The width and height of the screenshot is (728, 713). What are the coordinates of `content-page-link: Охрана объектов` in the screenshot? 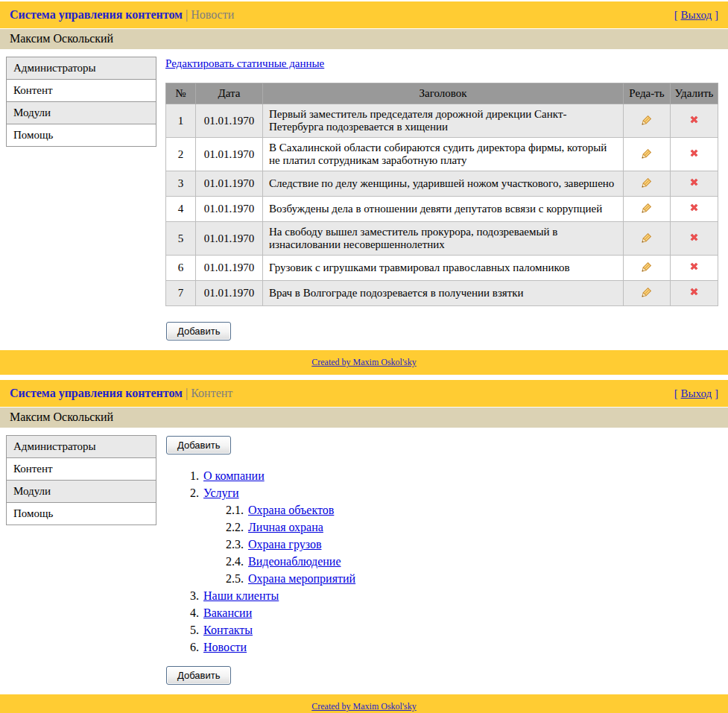 It's located at (291, 510).